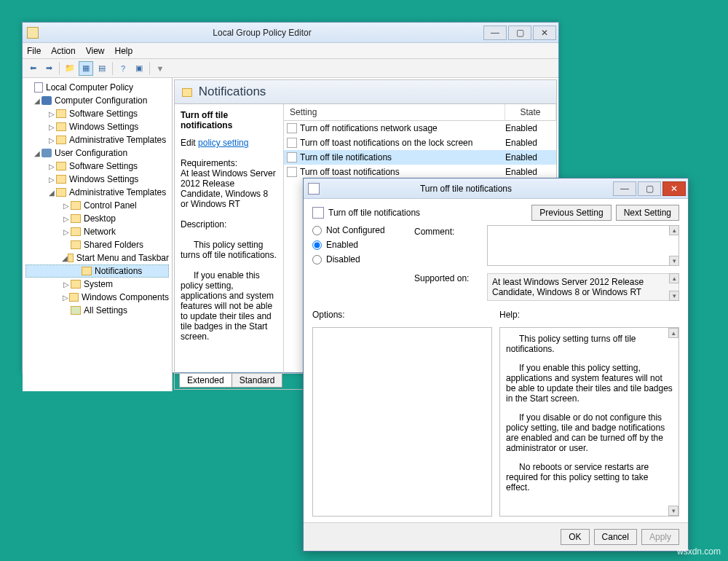  Describe the element at coordinates (403, 128) in the screenshot. I see `row-text: Turn off notifications network usage` at that location.